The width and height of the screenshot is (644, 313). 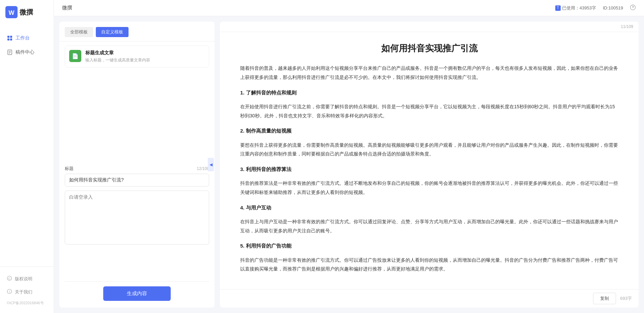 I want to click on title-label-row: 标题 12/100, so click(x=137, y=169).